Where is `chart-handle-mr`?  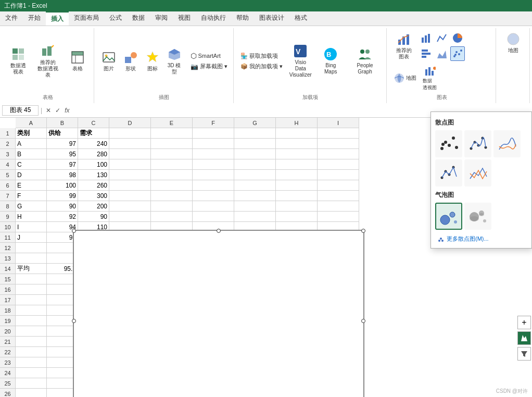
chart-handle-mr is located at coordinates (363, 321).